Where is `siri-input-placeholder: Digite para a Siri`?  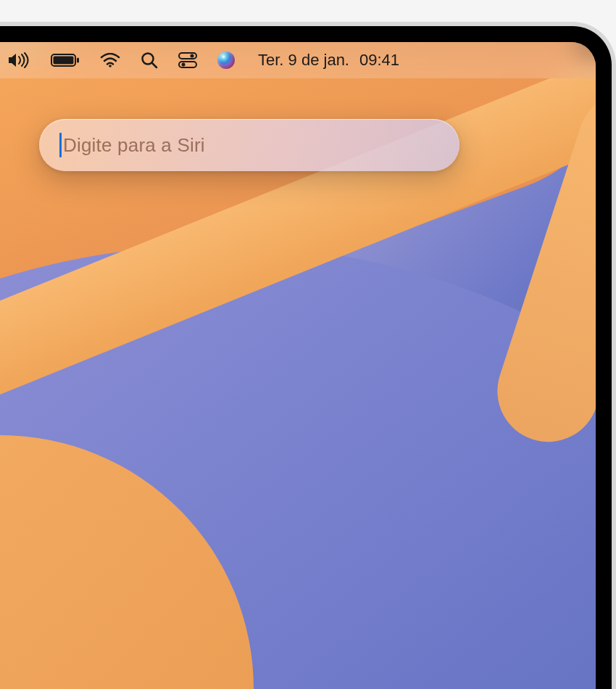
siri-input-placeholder: Digite para a Siri is located at coordinates (134, 145).